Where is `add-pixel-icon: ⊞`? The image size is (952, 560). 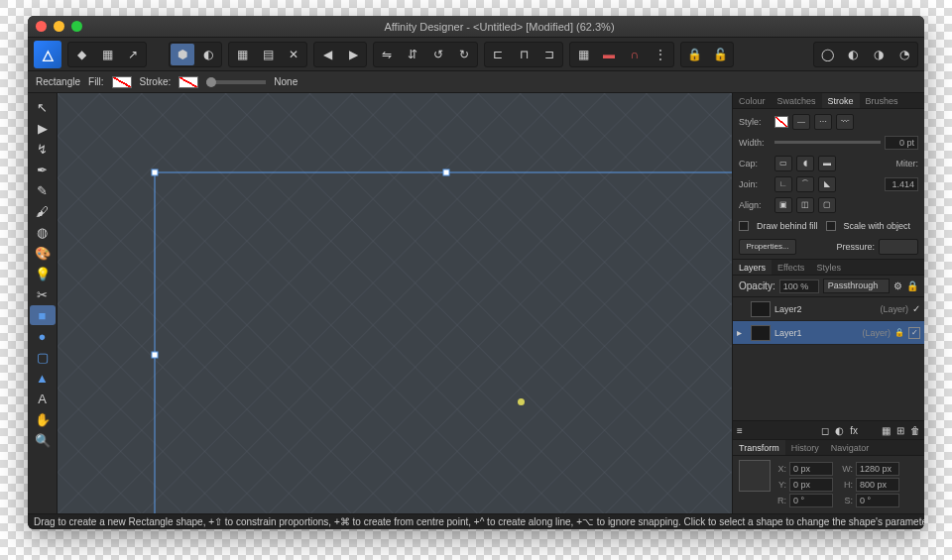 add-pixel-icon: ⊞ is located at coordinates (900, 430).